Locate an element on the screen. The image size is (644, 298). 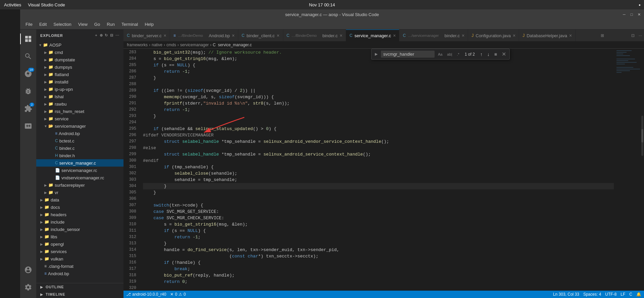
spaces-status: Spaces: 4 is located at coordinates (592, 294).